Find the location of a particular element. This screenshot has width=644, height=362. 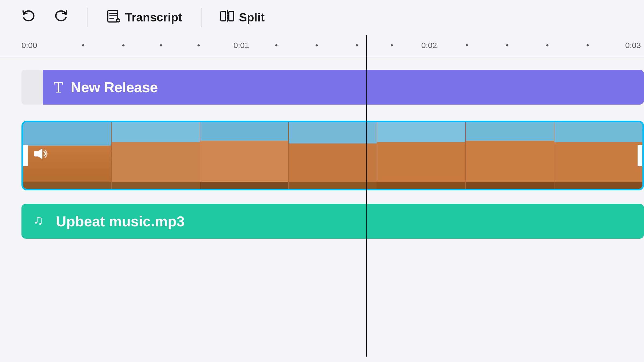

ruler-mark-3: 0:03 is located at coordinates (633, 45).